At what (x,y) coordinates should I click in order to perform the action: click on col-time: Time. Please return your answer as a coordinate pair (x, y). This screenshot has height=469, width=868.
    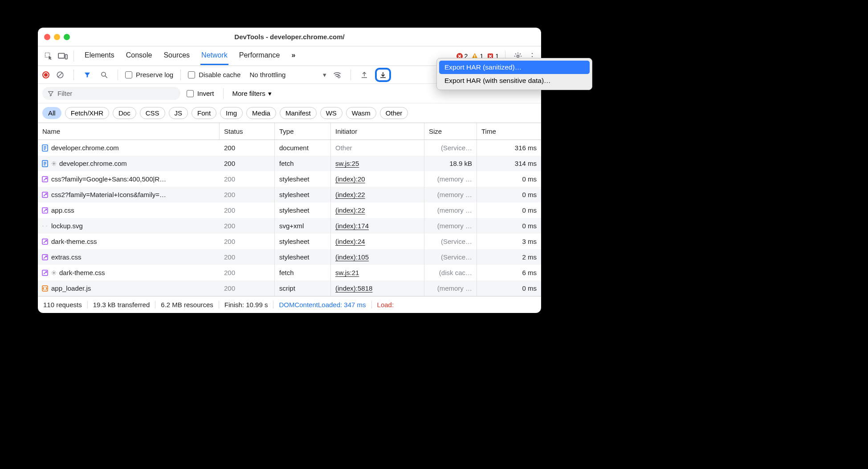
    Looking at the image, I should click on (509, 131).